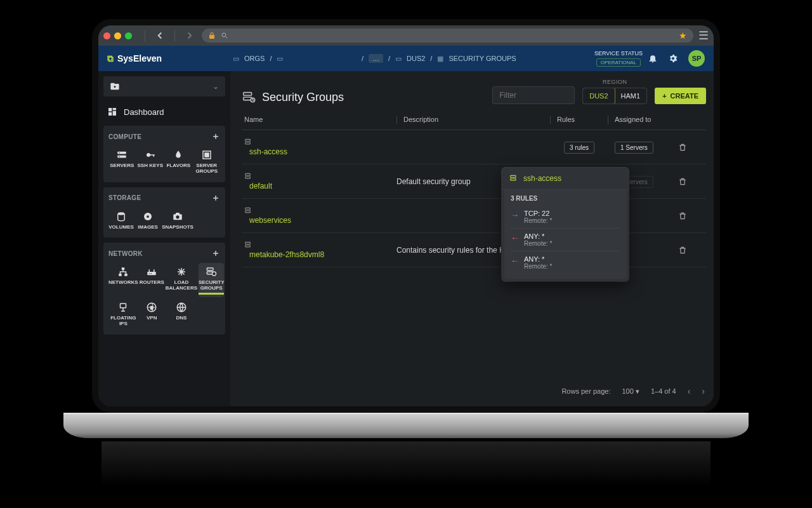 The image size is (812, 508). Describe the element at coordinates (599, 96) in the screenshot. I see `region-dus2: DUS2` at that location.